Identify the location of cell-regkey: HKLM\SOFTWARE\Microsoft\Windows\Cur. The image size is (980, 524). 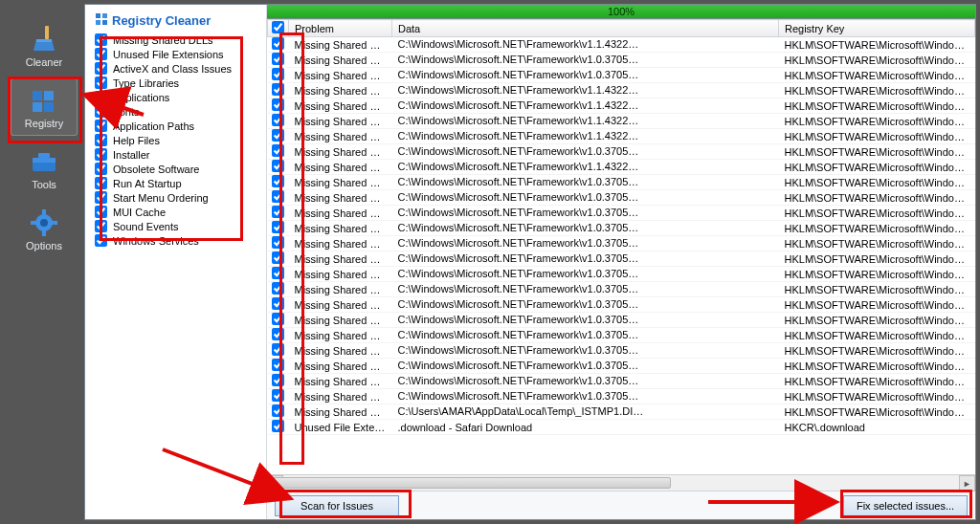
(877, 259).